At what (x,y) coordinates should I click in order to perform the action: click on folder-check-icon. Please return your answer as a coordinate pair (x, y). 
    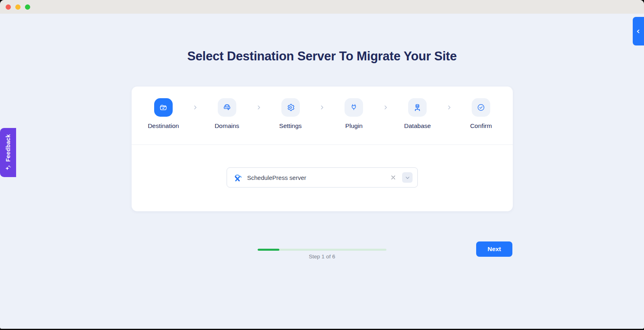
    Looking at the image, I should click on (163, 107).